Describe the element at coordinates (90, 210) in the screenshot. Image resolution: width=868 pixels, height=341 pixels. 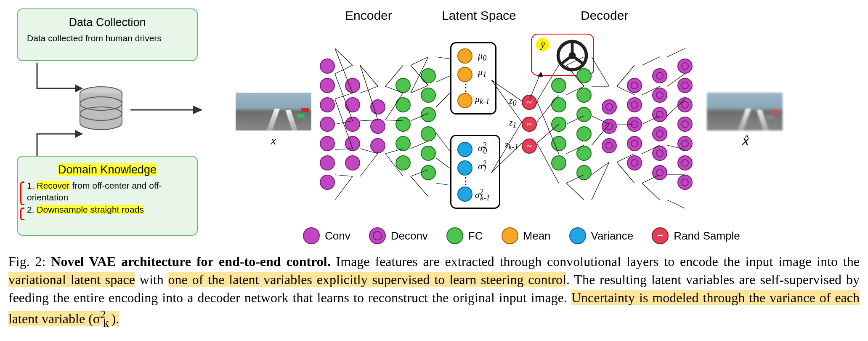
I see `dk-item2-hl: Downsample straight roads` at that location.